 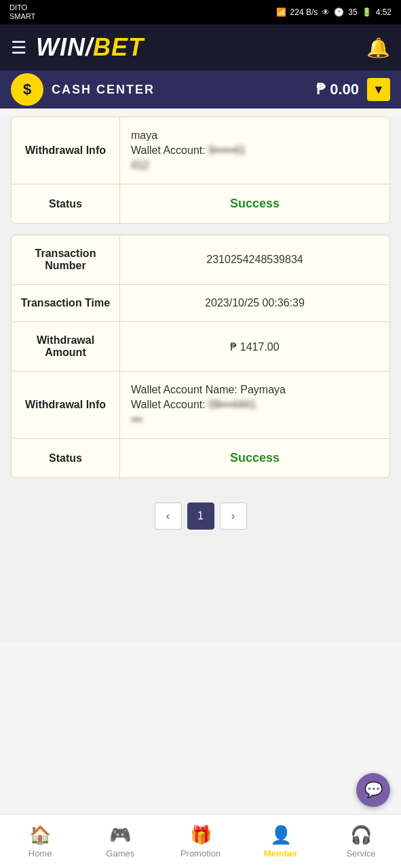 I want to click on nav-label-service: Service, so click(x=361, y=853).